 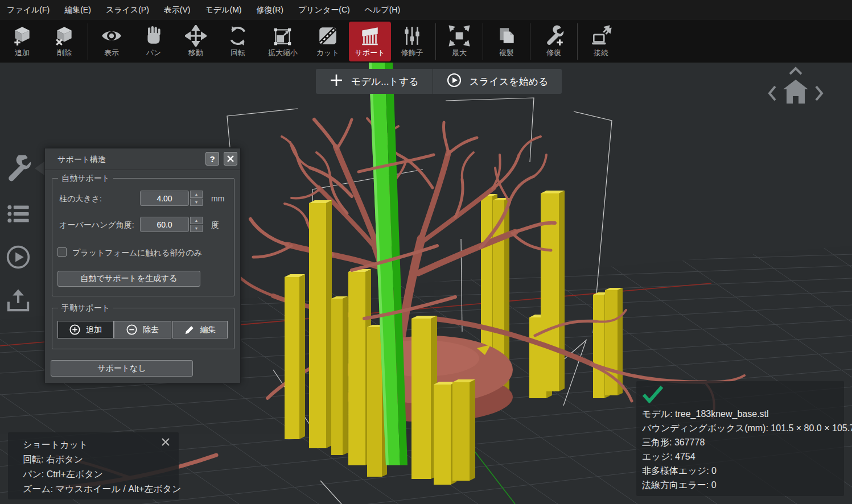 I want to click on view-navigation, so click(x=797, y=86).